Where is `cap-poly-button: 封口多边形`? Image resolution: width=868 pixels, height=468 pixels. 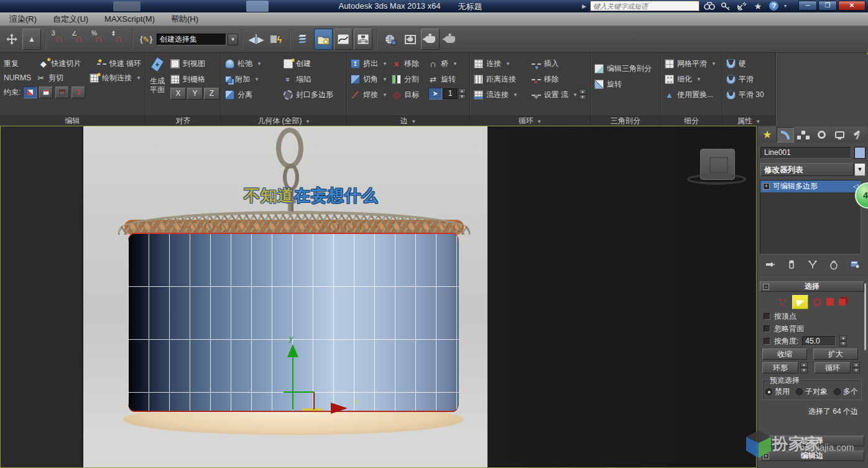
cap-poly-button: 封口多边形 is located at coordinates (308, 95).